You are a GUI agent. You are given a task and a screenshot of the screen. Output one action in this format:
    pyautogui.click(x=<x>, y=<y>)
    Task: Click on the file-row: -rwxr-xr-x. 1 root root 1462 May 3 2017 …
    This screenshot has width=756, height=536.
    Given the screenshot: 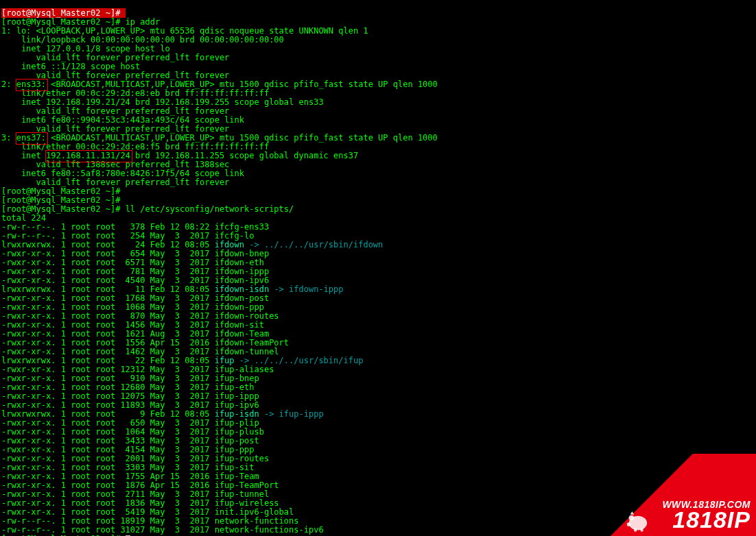 What is the action you would take?
    pyautogui.click(x=140, y=352)
    